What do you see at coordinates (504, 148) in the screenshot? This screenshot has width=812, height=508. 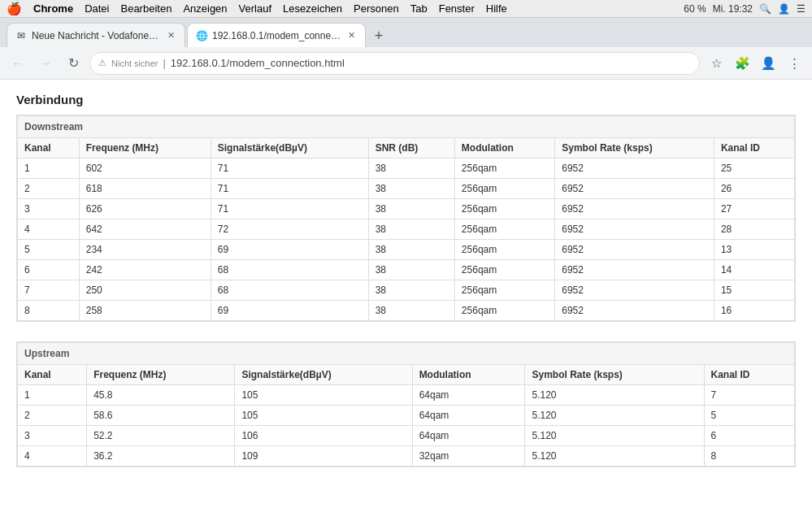 I see `ds-col-modulation: Modulation` at bounding box center [504, 148].